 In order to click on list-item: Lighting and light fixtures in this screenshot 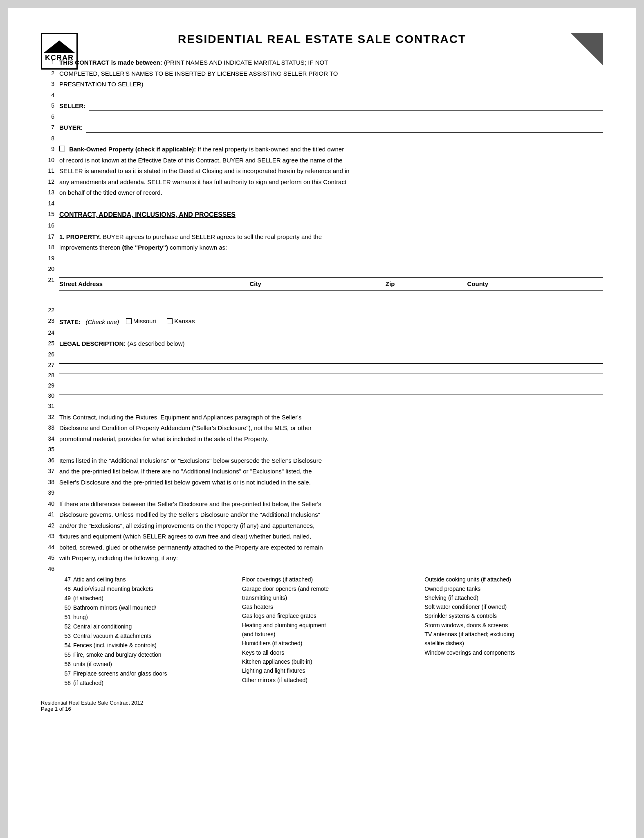, I will do `click(331, 671)`.